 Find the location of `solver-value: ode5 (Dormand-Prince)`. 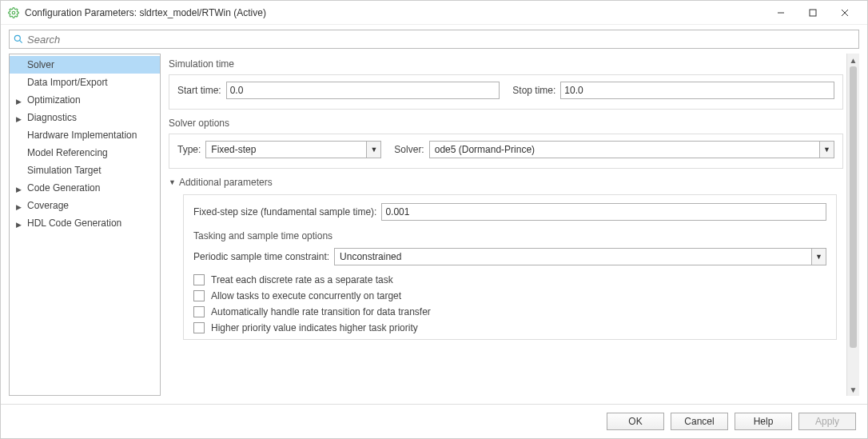

solver-value: ode5 (Dormand-Prince) is located at coordinates (625, 150).